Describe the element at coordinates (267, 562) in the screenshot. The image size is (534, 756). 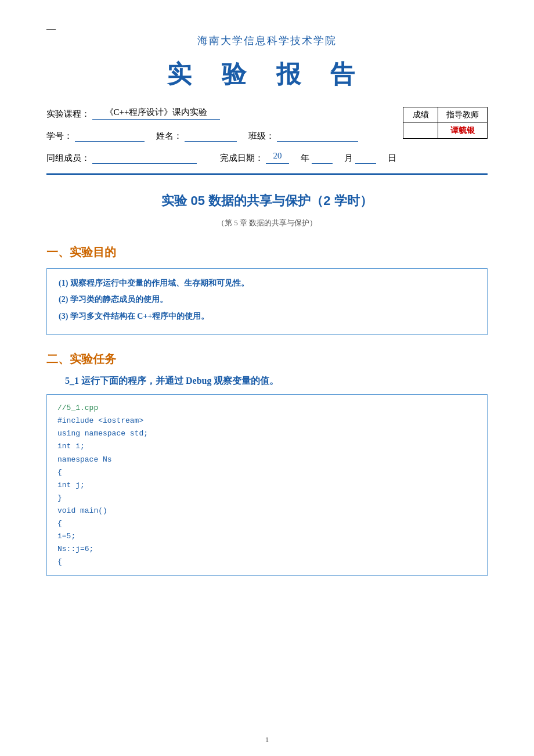
I see `code-line-13: {` at that location.